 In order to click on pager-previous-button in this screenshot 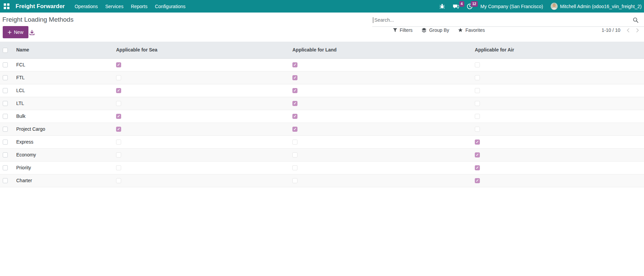, I will do `click(628, 30)`.